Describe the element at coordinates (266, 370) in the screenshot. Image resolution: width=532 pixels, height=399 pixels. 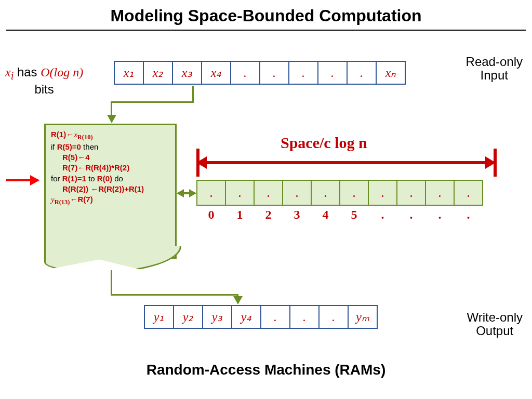
I see `page-subtitle: Random-Access Machines (RAMs)` at that location.